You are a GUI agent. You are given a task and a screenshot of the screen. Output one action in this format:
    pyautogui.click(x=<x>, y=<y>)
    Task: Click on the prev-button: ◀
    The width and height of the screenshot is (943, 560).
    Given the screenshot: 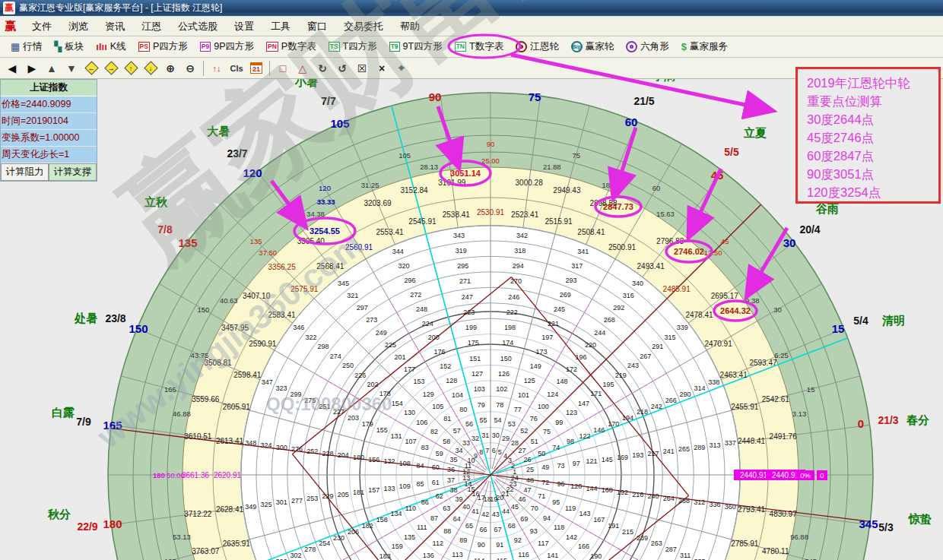 What is the action you would take?
    pyautogui.click(x=12, y=68)
    